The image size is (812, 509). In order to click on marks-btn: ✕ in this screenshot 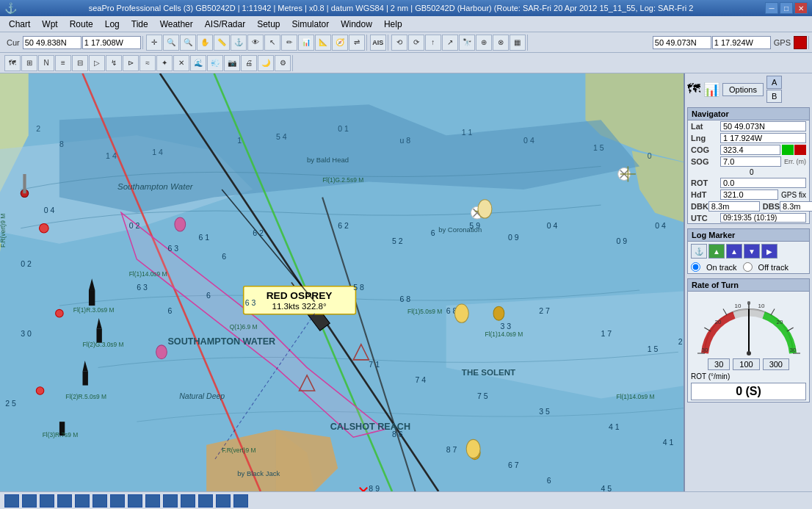, I will do `click(181, 63)`.